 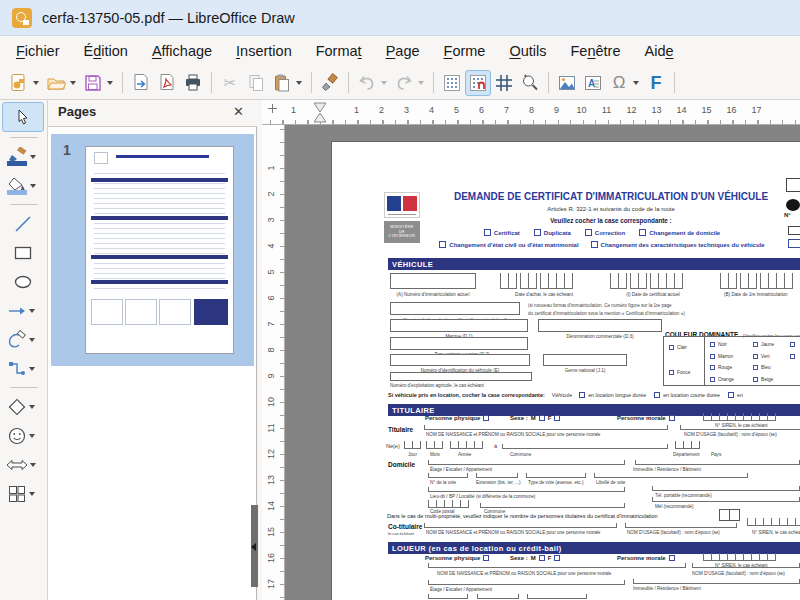 What do you see at coordinates (56, 83) in the screenshot?
I see `open-icon` at bounding box center [56, 83].